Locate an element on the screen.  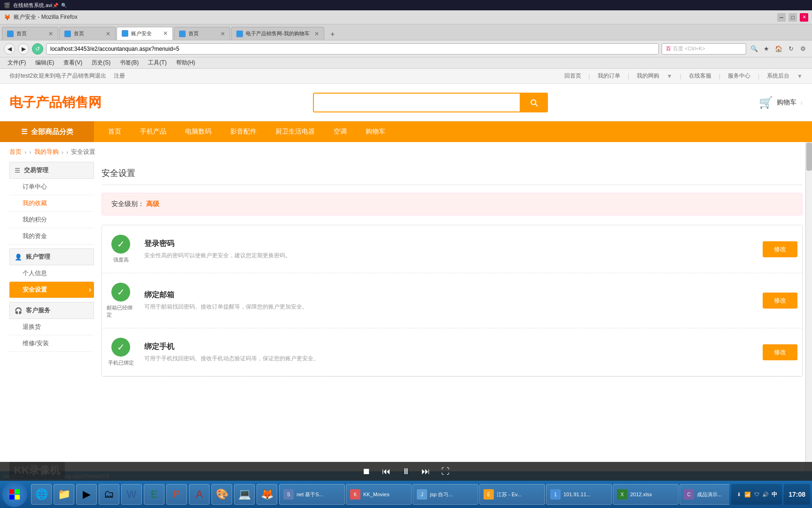
tab-2-close: ✕ is located at coordinates (108, 34).